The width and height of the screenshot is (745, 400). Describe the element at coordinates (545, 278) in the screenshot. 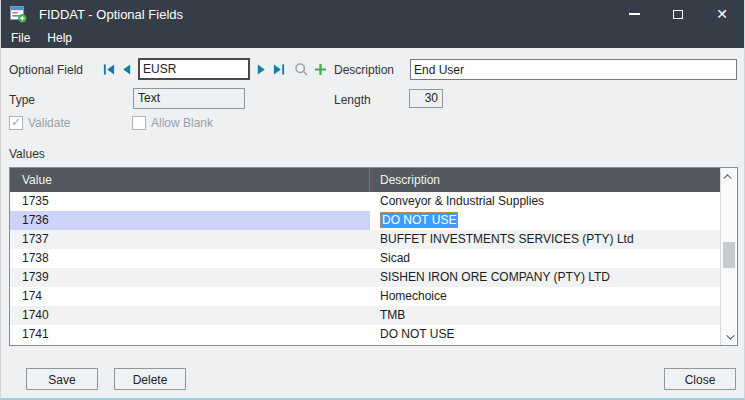

I see `cell-description: SISHEN IRON ORE COMPANY (PTY) LTD` at that location.